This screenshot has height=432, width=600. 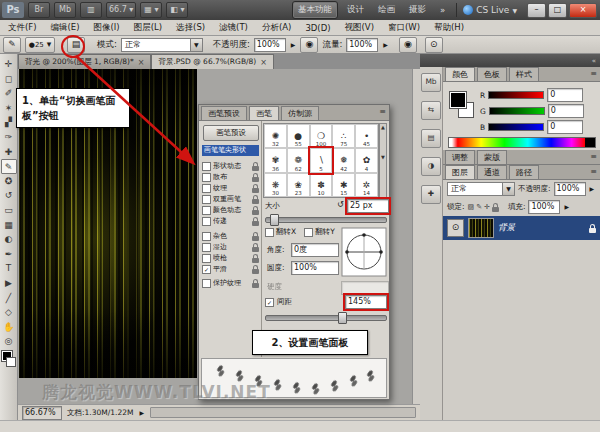 What do you see at coordinates (456, 228) in the screenshot?
I see `layer-visibility-toggle: ⊙` at bounding box center [456, 228].